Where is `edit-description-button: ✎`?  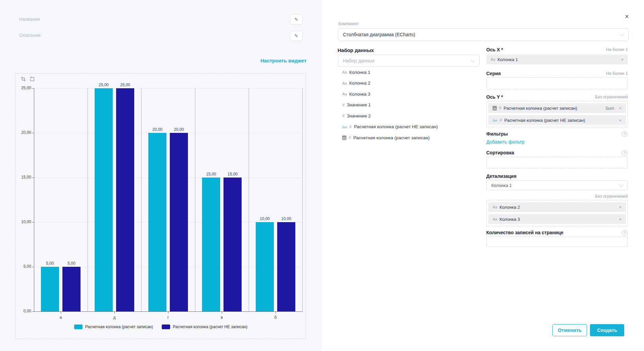
edit-description-button: ✎ is located at coordinates (296, 36).